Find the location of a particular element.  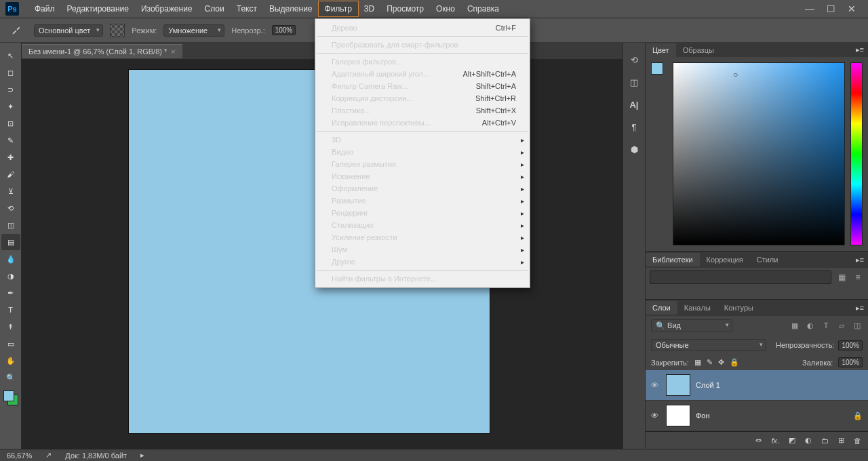

filter-menu-item: Коррекция дисторсии...Shift+Ctrl+R is located at coordinates (422, 98).